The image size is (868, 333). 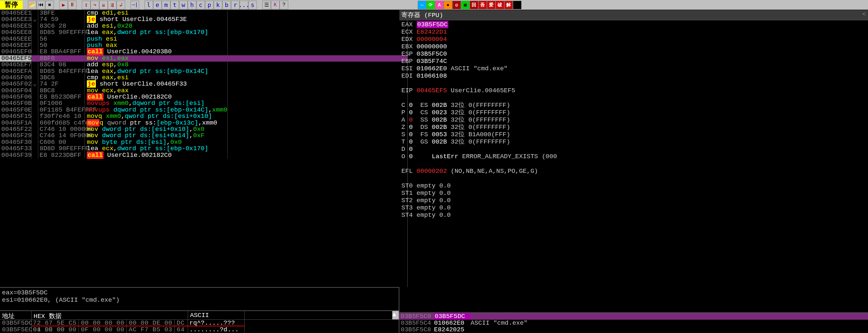 I want to click on window-p-button: p, so click(x=209, y=5).